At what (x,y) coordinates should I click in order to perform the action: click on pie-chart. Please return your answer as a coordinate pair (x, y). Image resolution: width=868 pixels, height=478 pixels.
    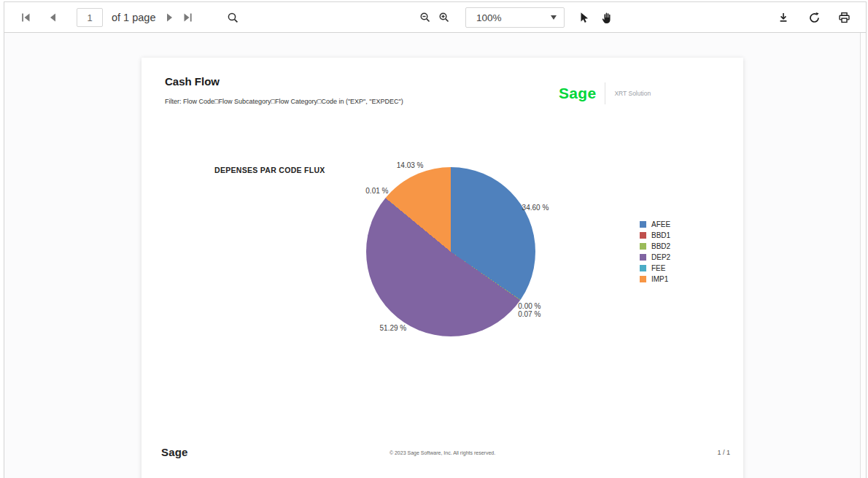
    Looking at the image, I should click on (451, 252).